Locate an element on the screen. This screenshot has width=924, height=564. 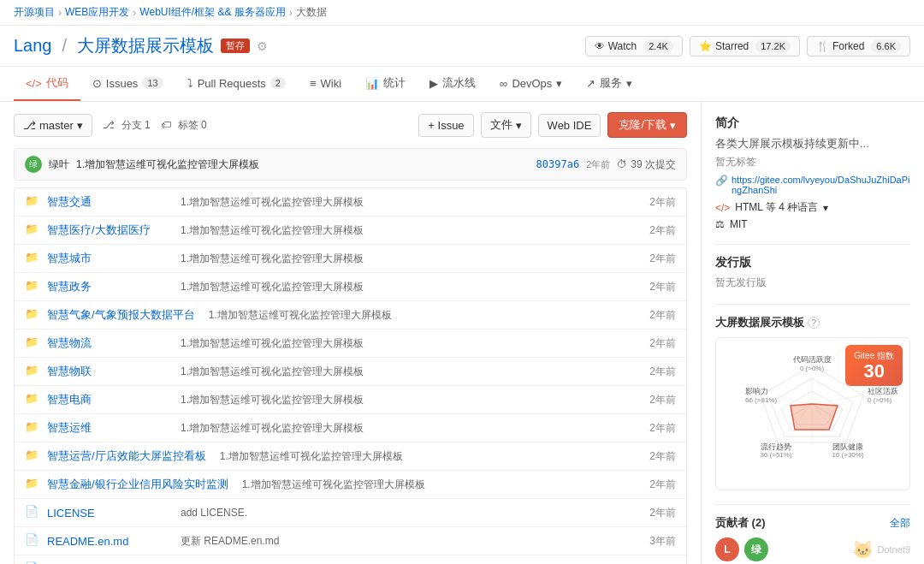
svg-text: 0 (>0%) is located at coordinates (880, 401).